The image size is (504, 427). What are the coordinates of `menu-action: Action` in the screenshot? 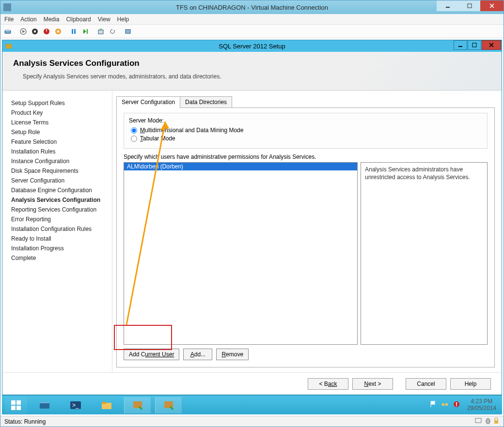 It's located at (28, 19).